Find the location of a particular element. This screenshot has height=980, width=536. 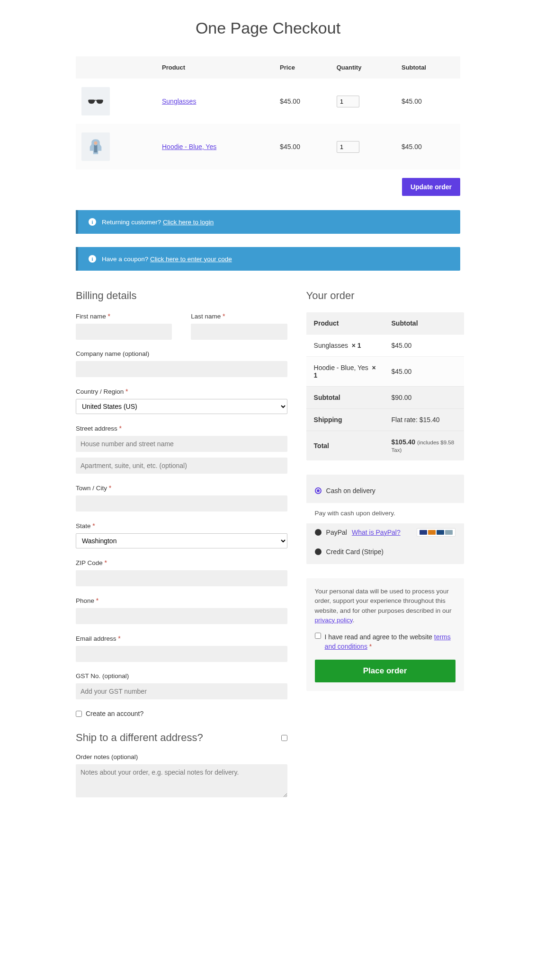

privacy-text: Your personal data will be used to proce… is located at coordinates (385, 606).